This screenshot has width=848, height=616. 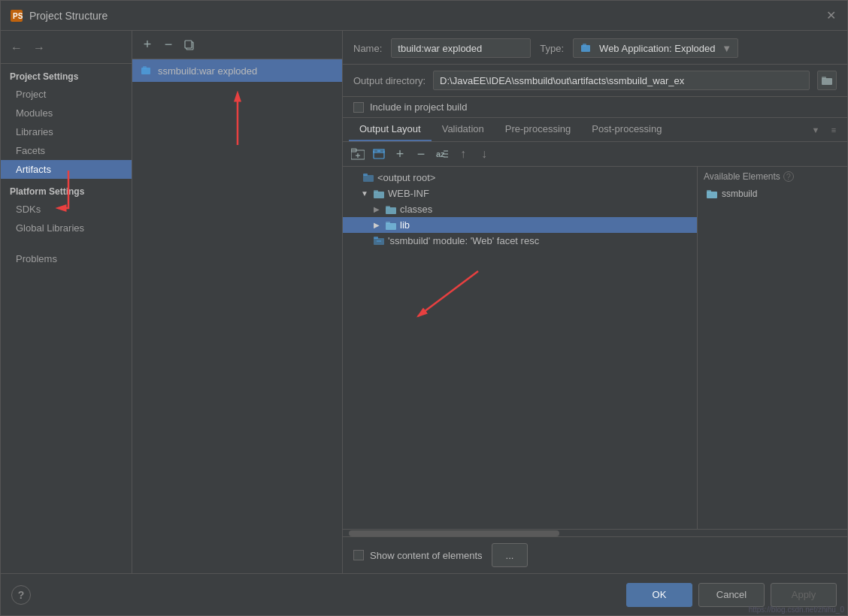 I want to click on name-label: Name:, so click(x=368, y=48).